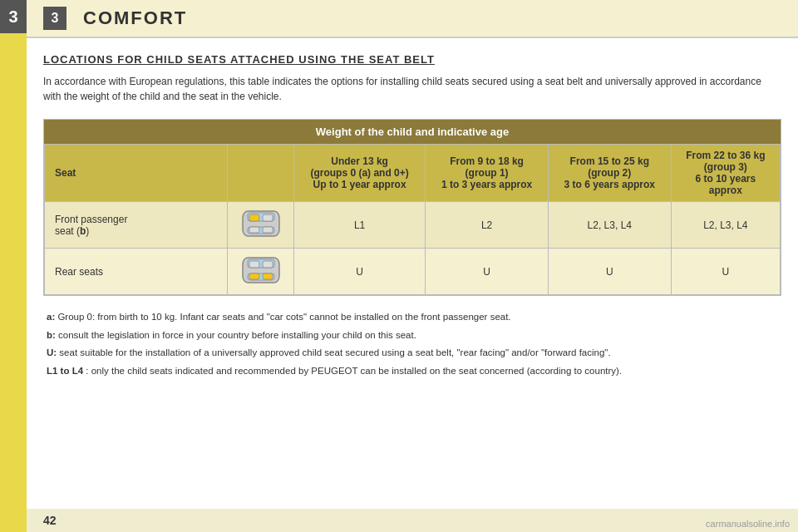 The height and width of the screenshot is (532, 798). I want to click on rear-seat-car-svg, so click(261, 270).